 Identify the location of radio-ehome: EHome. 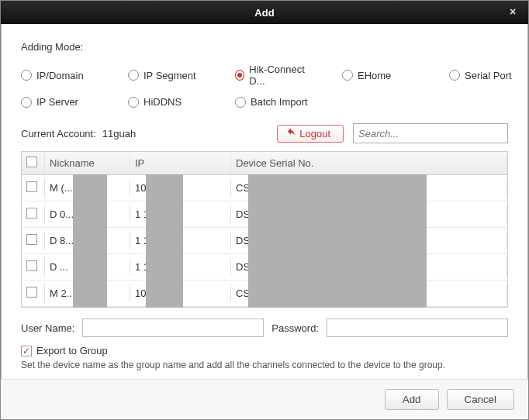
(381, 75).